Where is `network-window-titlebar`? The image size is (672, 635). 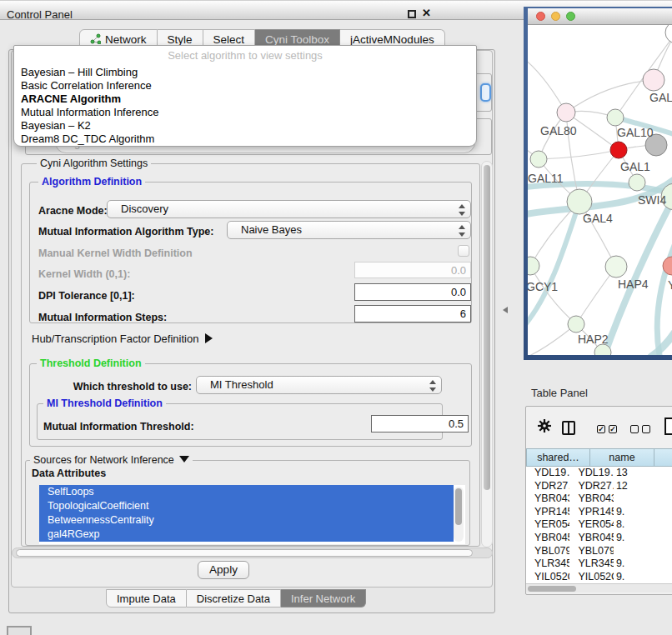 network-window-titlebar is located at coordinates (600, 17).